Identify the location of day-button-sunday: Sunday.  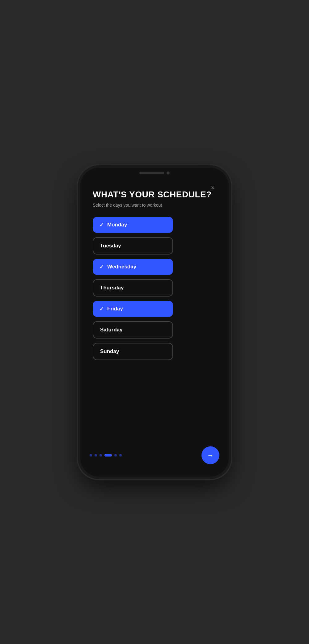
(133, 351).